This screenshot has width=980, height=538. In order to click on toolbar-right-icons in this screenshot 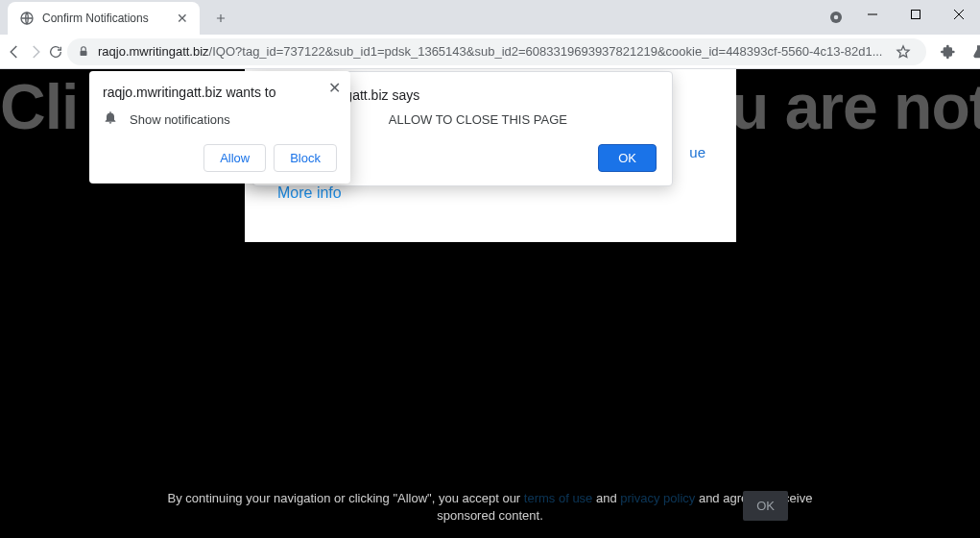, I will do `click(955, 52)`.